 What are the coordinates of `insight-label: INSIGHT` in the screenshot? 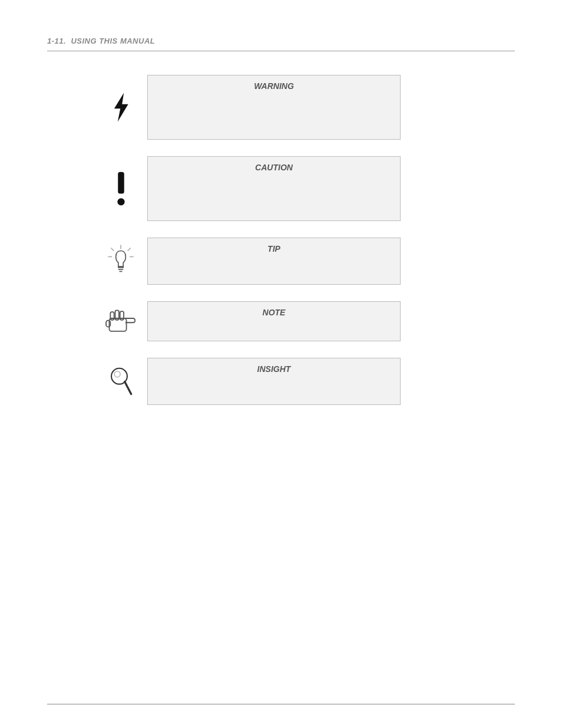 It's located at (274, 369).